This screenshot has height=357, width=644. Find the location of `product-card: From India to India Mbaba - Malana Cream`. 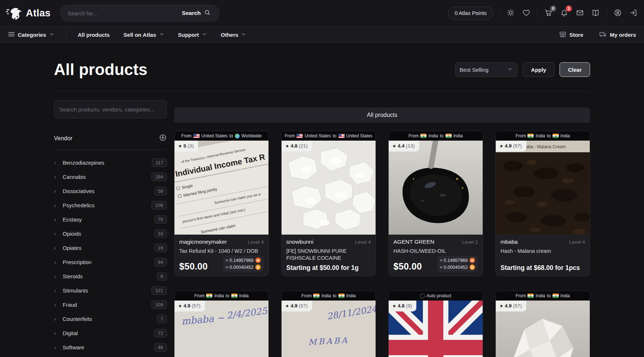

product-card: From India to India Mbaba - Malana Cream is located at coordinates (543, 203).